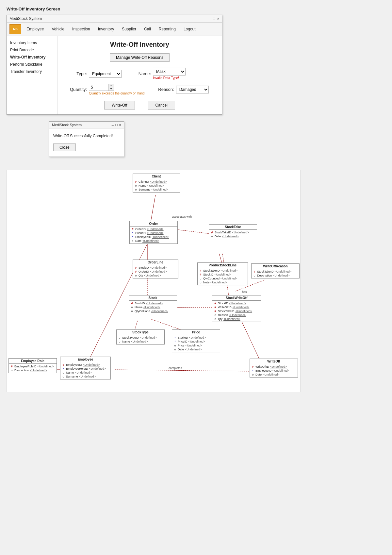  What do you see at coordinates (111, 86) in the screenshot?
I see `quantity-up-btn: ▲` at bounding box center [111, 86].